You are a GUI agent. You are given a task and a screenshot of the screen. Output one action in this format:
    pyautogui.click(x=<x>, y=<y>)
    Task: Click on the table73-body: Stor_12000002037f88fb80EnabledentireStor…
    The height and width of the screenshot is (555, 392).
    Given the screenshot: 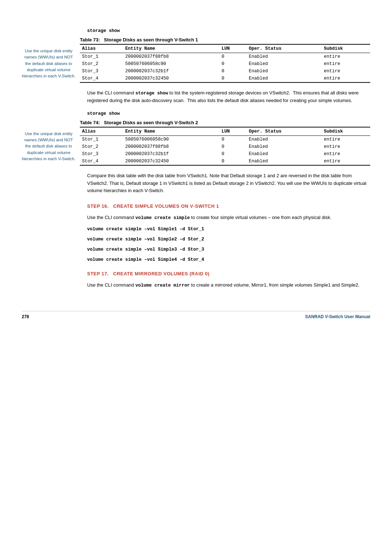 What is the action you would take?
    pyautogui.click(x=225, y=68)
    